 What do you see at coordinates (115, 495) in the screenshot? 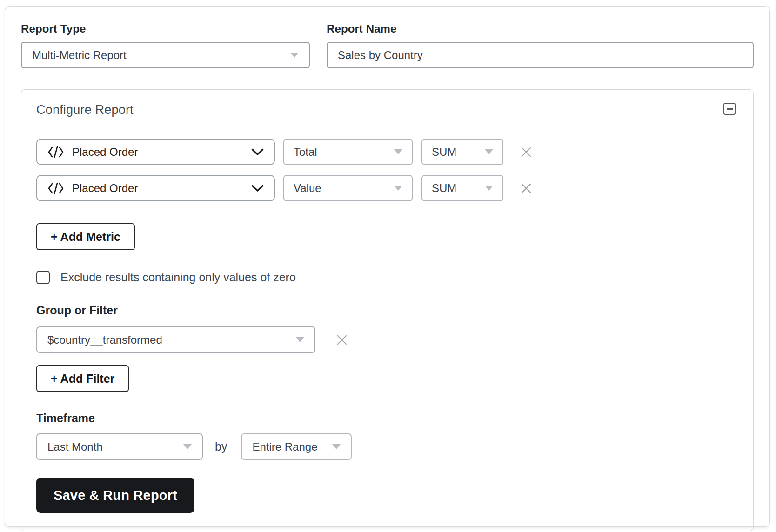
I see `save-run-report-button: Save & Run Report` at bounding box center [115, 495].